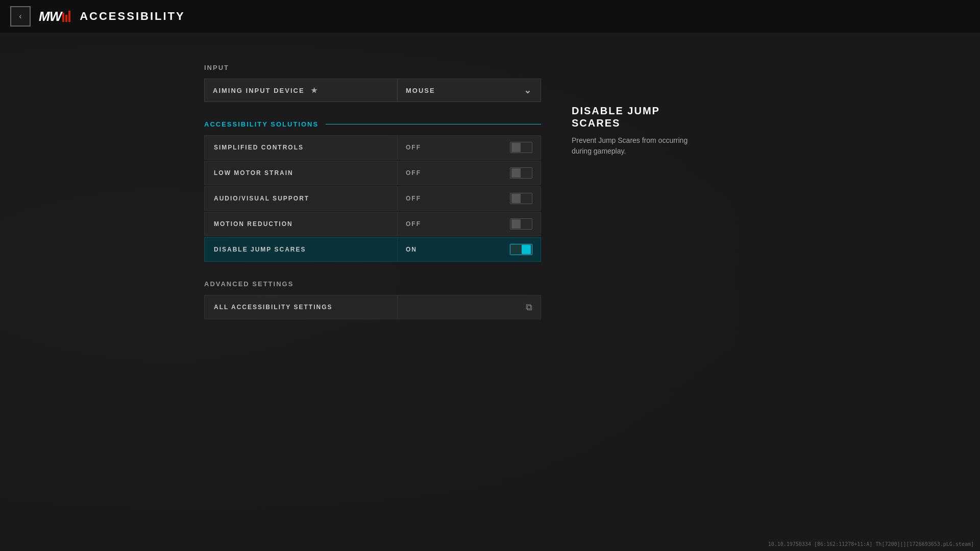  I want to click on toggle-status-4: ON, so click(411, 249).